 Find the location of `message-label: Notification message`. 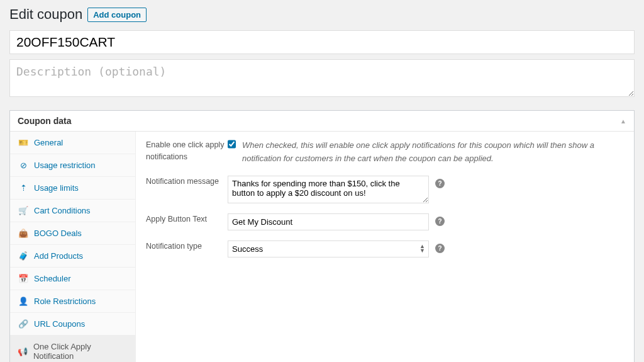

message-label: Notification message is located at coordinates (187, 181).